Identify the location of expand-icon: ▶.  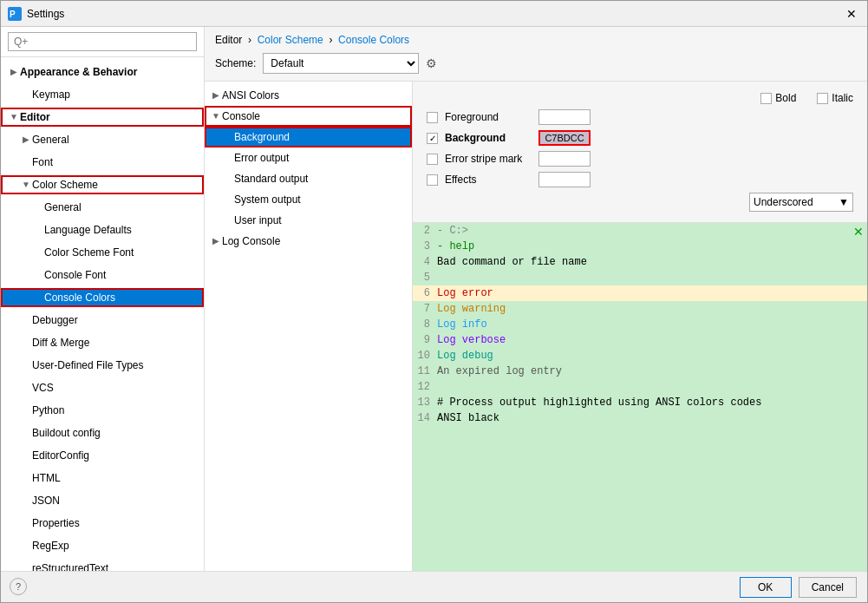
(216, 95).